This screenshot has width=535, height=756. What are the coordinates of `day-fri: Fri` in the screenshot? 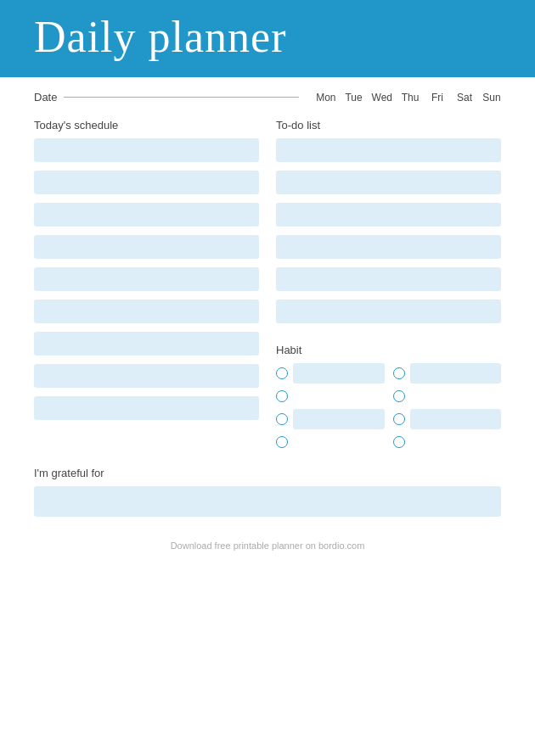 It's located at (437, 98).